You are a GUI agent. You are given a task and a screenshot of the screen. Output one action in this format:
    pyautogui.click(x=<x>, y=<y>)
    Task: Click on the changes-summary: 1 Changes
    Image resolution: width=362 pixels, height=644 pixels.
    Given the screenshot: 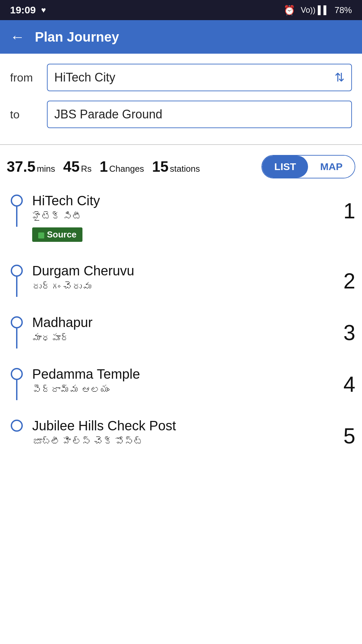 What is the action you would take?
    pyautogui.click(x=122, y=167)
    